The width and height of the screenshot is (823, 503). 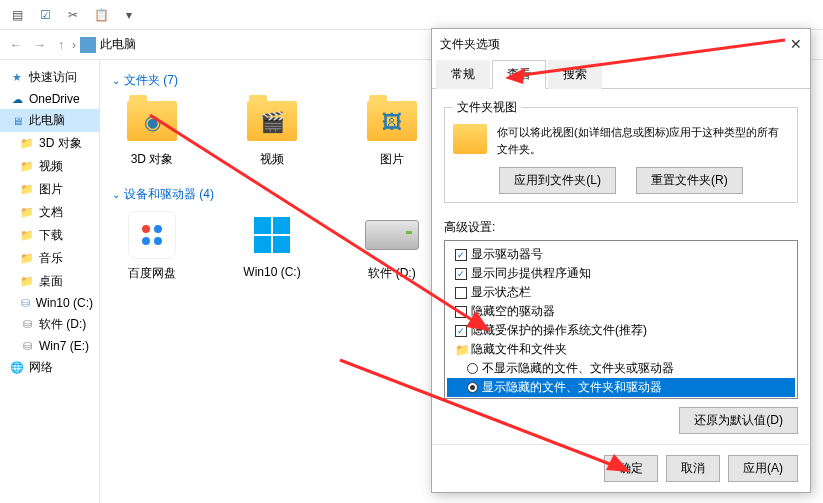 What do you see at coordinates (392, 132) in the screenshot?
I see `folder-item-2: 🖼图片` at bounding box center [392, 132].